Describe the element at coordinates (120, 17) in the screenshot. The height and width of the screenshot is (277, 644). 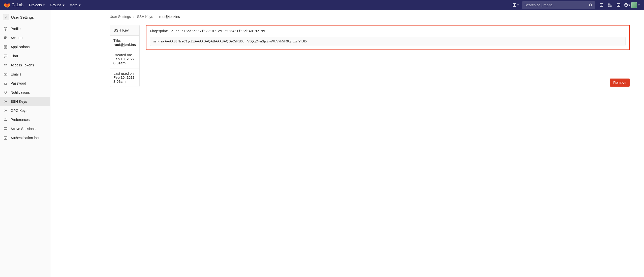
I see `breadcrumb-link: User Settings` at that location.